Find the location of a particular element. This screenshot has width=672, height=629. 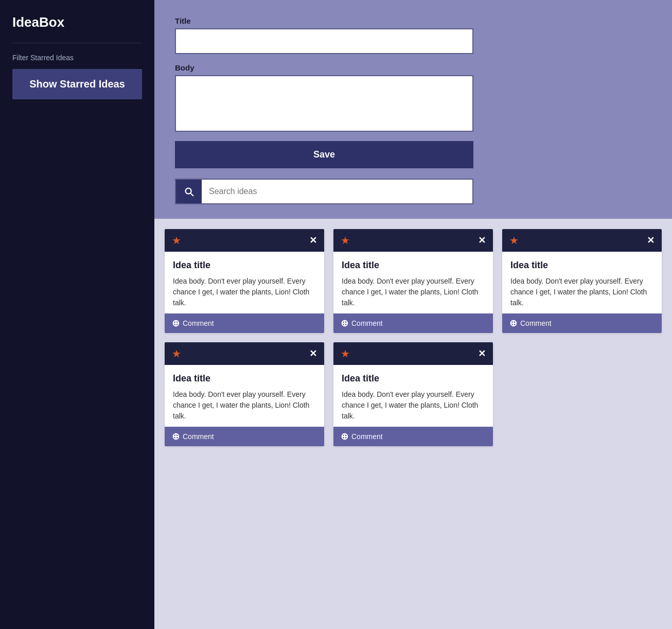

filter-label: Filter Starred Ideas is located at coordinates (77, 58).